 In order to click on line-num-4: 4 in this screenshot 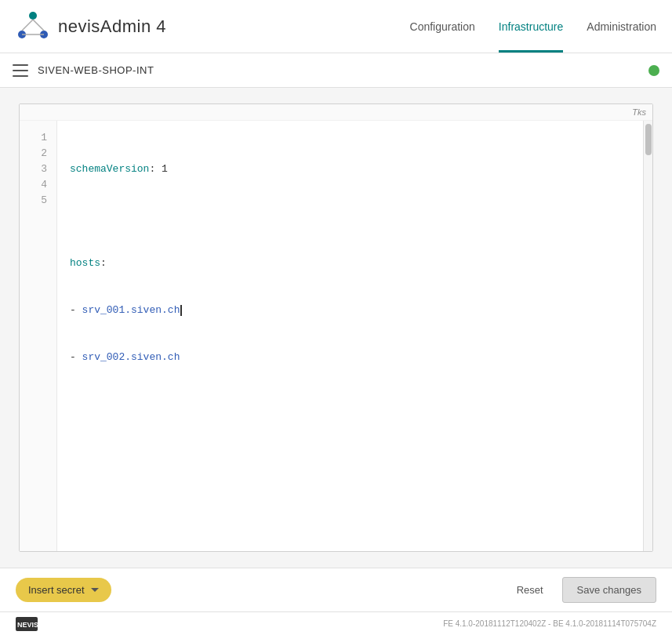, I will do `click(38, 185)`.